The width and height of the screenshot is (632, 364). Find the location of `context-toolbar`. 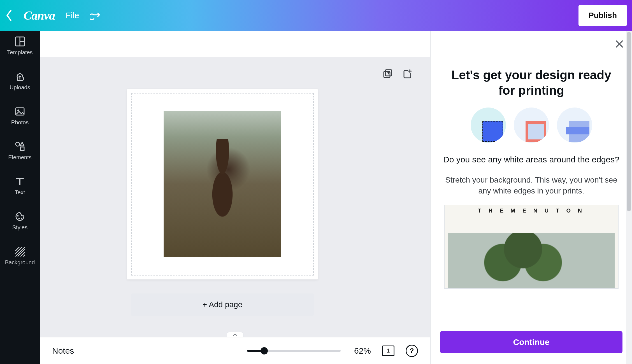

context-toolbar is located at coordinates (235, 44).